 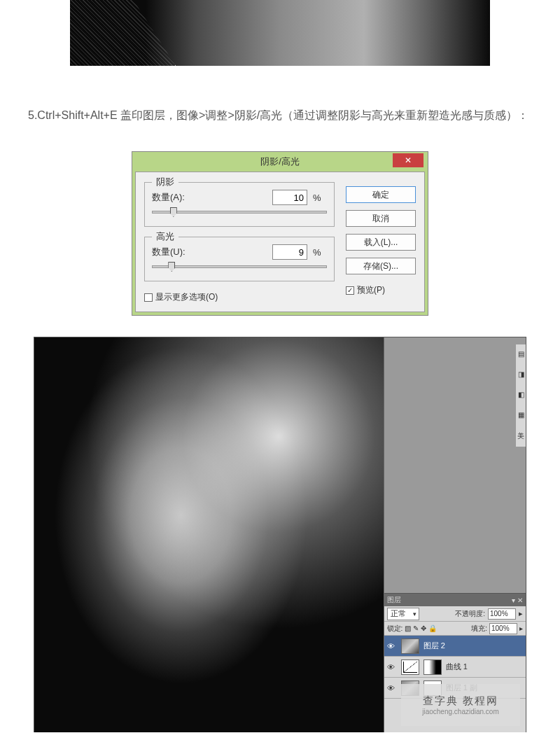 I want to click on shadow-slider, so click(x=239, y=212).